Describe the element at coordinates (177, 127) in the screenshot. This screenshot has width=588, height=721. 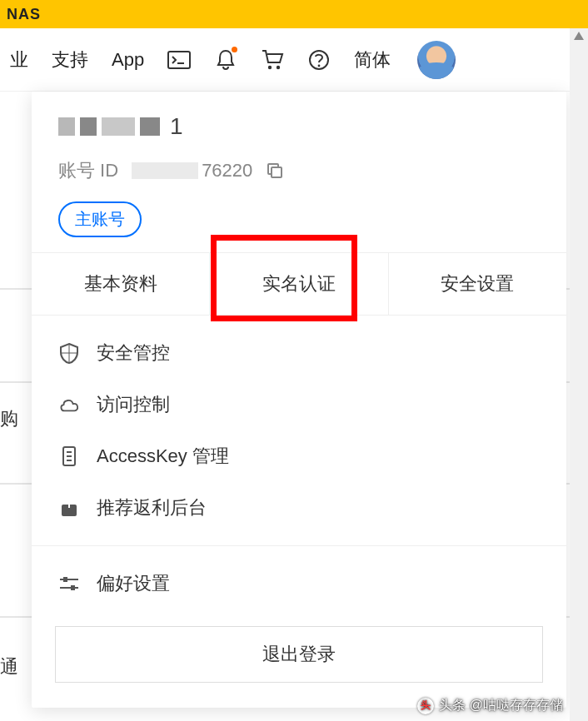
I see `username-suffix: 1` at that location.